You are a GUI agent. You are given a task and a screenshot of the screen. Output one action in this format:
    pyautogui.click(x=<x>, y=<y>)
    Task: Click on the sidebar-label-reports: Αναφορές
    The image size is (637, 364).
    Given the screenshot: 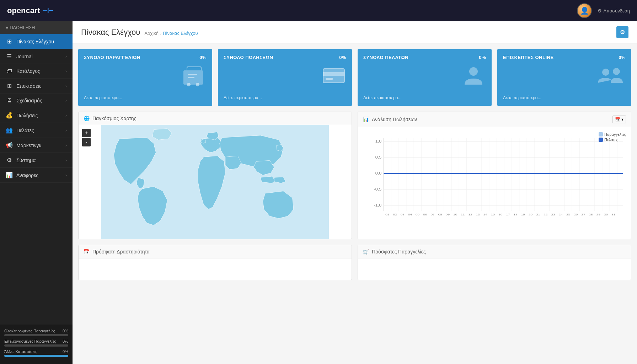 What is the action you would take?
    pyautogui.click(x=27, y=175)
    